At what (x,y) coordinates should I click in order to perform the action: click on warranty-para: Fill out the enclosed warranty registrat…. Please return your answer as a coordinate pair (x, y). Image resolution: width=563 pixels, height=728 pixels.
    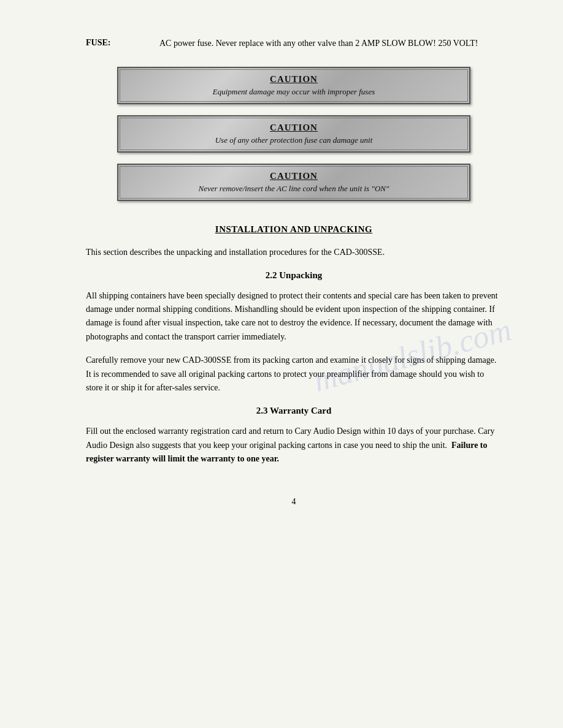
    Looking at the image, I should click on (290, 438).